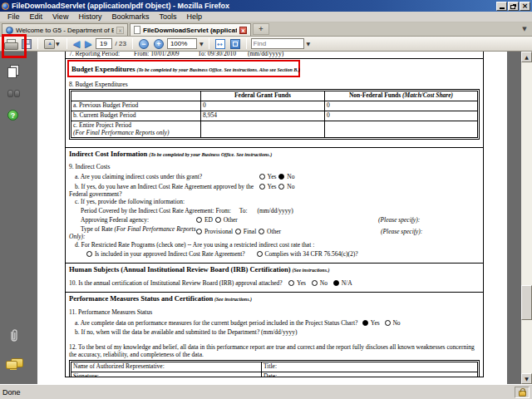  What do you see at coordinates (274, 376) in the screenshot?
I see `table-row: Signature: Date:` at bounding box center [274, 376].